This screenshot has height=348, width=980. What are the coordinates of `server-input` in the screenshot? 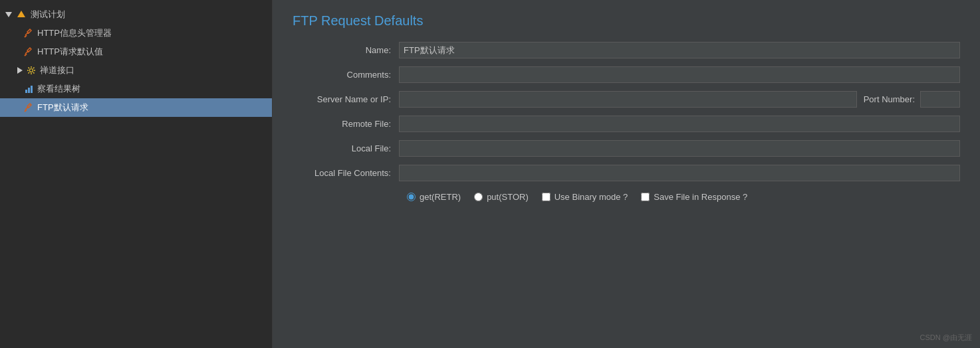 It's located at (628, 100).